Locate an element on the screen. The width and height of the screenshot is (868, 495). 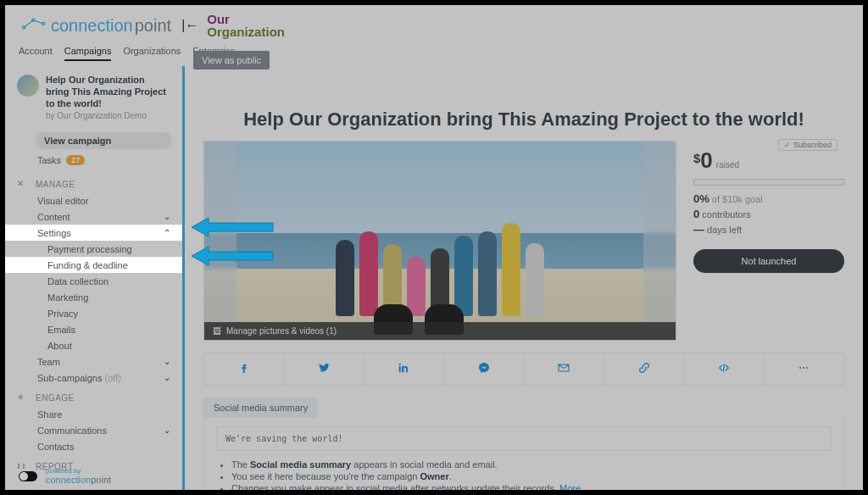
sidebar-item-visual-editor: Visual editor is located at coordinates (93, 200).